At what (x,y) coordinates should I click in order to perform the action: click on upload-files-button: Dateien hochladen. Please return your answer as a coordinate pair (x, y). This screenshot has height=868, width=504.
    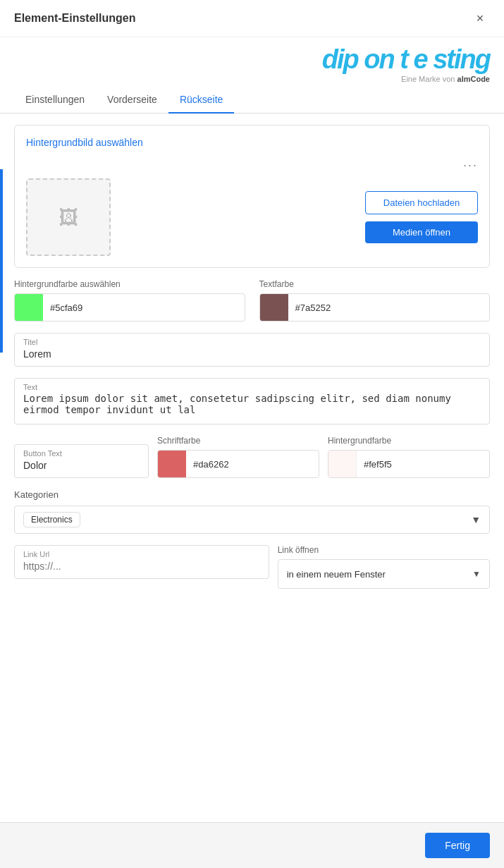
    Looking at the image, I should click on (422, 203).